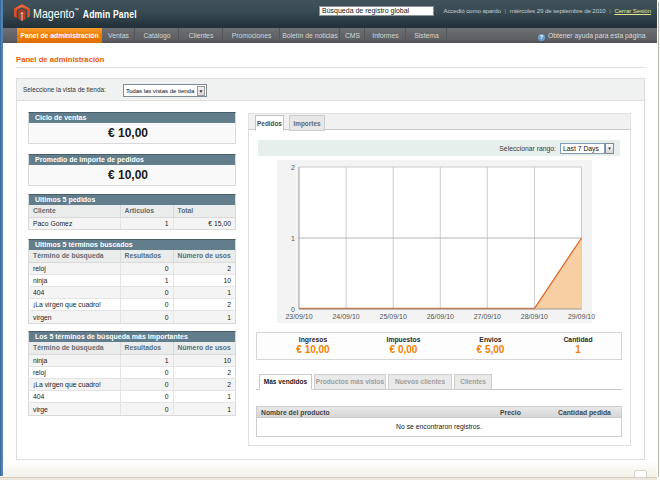 This screenshot has width=660, height=480. What do you see at coordinates (293, 310) in the screenshot?
I see `svg-text: 0` at bounding box center [293, 310].